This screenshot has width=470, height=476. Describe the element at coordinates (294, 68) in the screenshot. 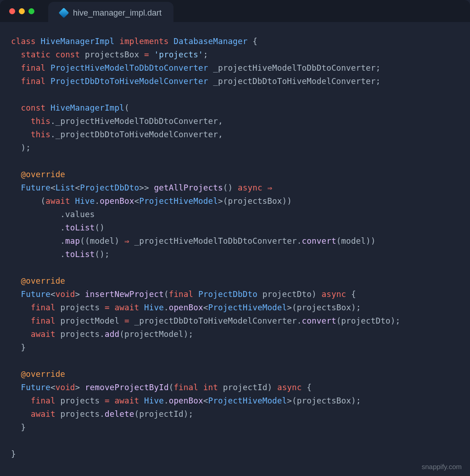

I see `code-token: _projectHiveModelToDbDtoConverter;` at that location.